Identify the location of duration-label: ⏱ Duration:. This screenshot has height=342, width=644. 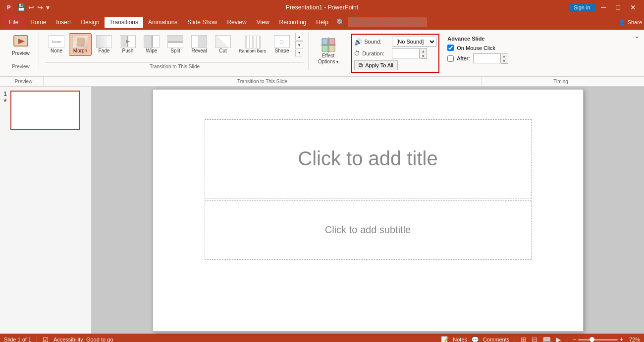
(372, 53).